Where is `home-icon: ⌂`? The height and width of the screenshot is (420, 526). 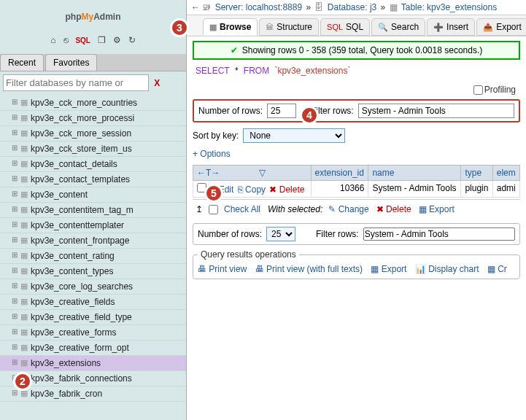
home-icon: ⌂ is located at coordinates (53, 40).